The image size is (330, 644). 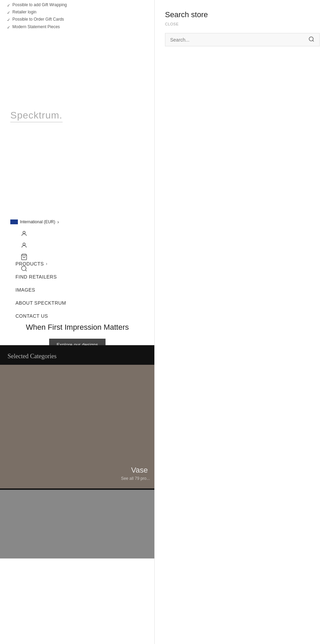 I want to click on categories-header: Selected Categories, so click(x=77, y=355).